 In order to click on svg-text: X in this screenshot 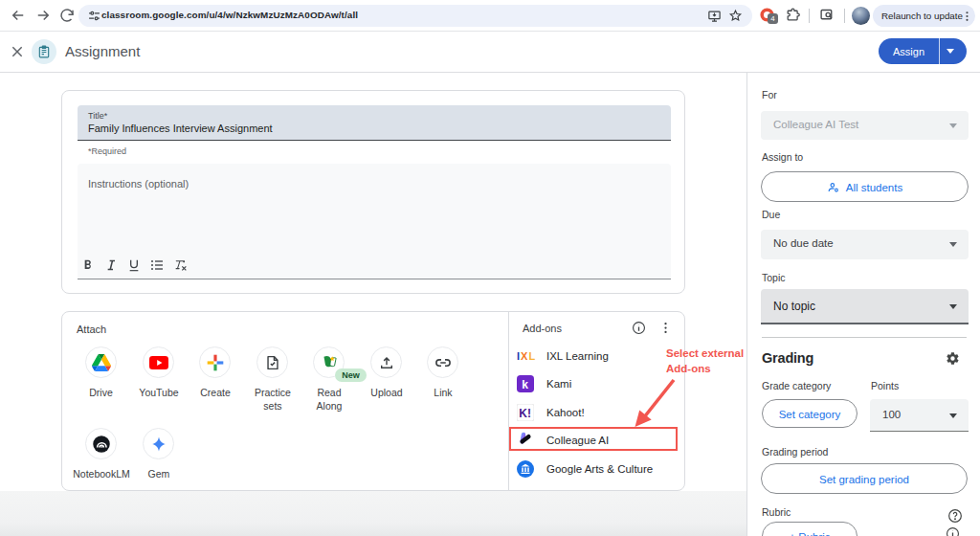, I will do `click(524, 356)`.